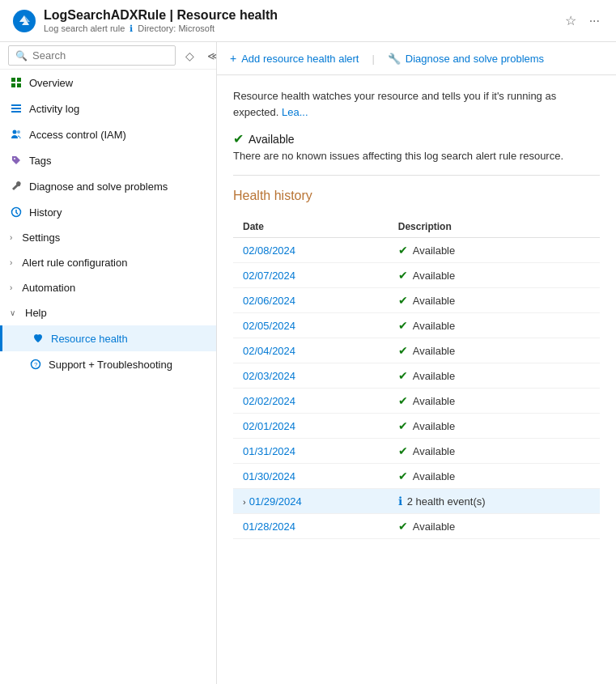  I want to click on table-row: 01/30/2024✔Available, so click(416, 476).